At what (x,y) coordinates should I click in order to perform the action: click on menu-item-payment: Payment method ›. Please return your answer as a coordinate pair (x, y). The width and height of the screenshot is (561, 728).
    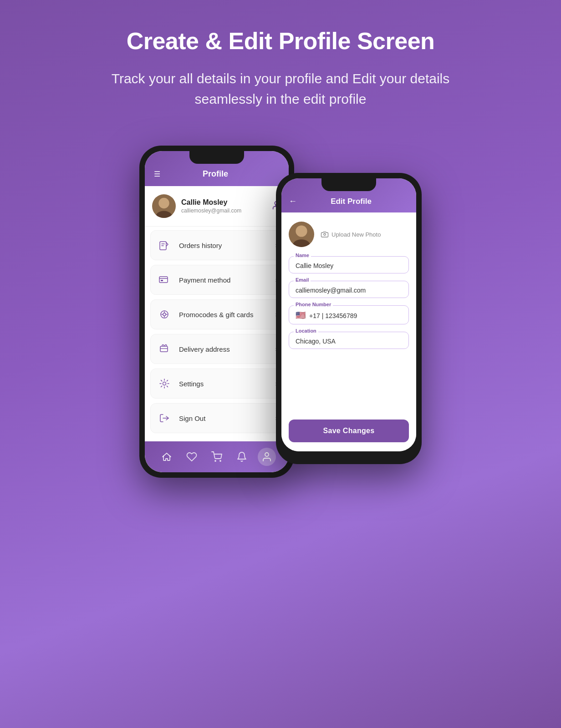
    Looking at the image, I should click on (217, 280).